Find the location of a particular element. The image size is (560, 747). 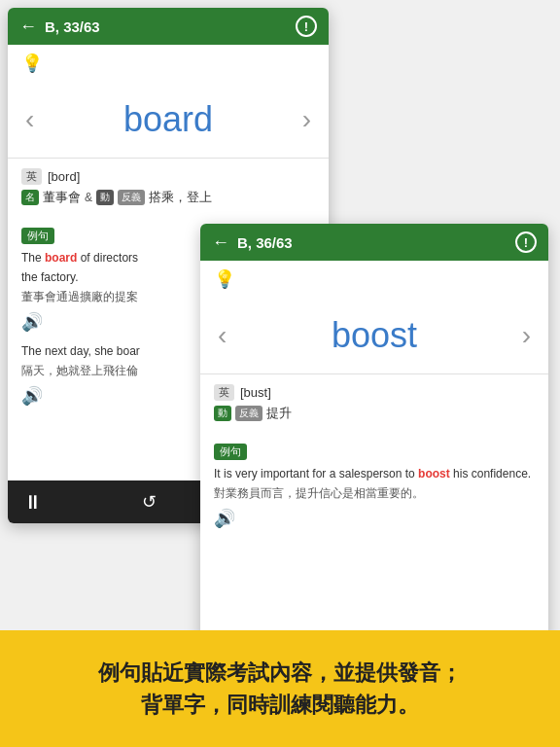

pos-badge-antonym: 反義 is located at coordinates (131, 197).